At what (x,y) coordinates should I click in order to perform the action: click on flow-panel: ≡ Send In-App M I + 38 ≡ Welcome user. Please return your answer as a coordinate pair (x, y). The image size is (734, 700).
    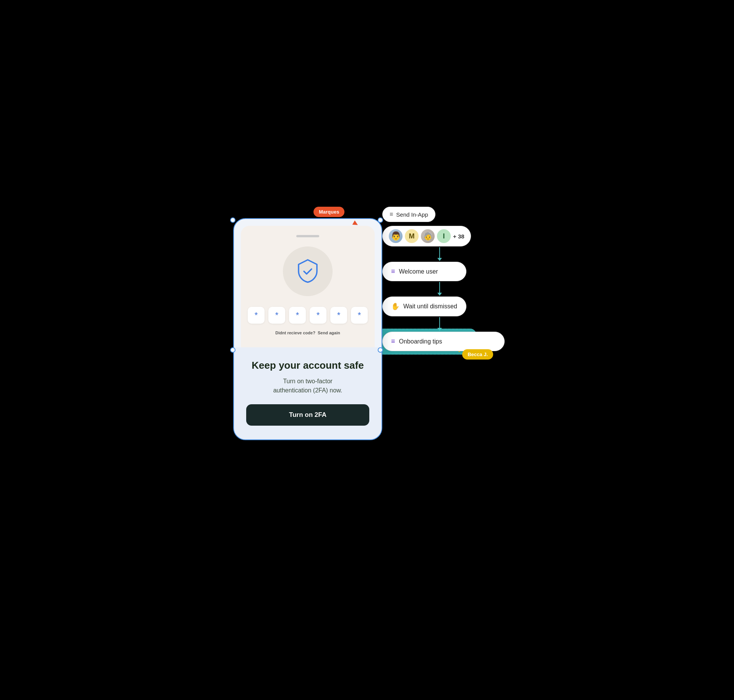
    Looking at the image, I should click on (440, 279).